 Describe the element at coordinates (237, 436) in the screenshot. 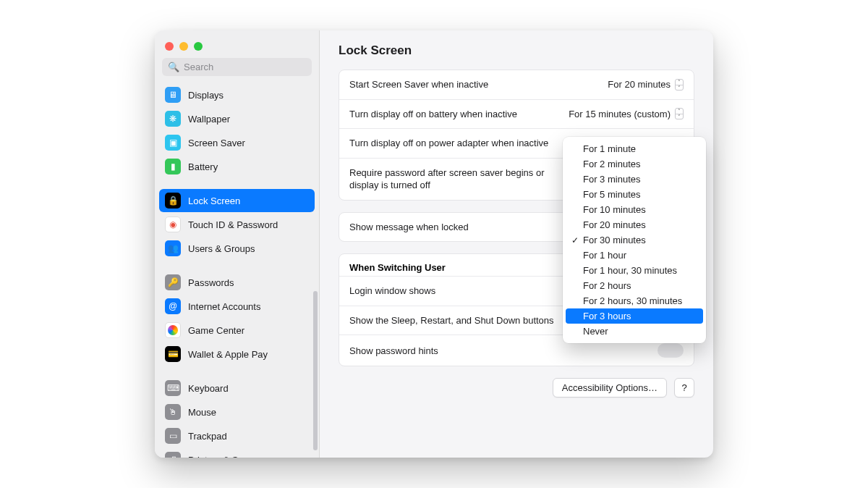

I see `sidebar-item-trackpad: ▭Trackpad` at that location.